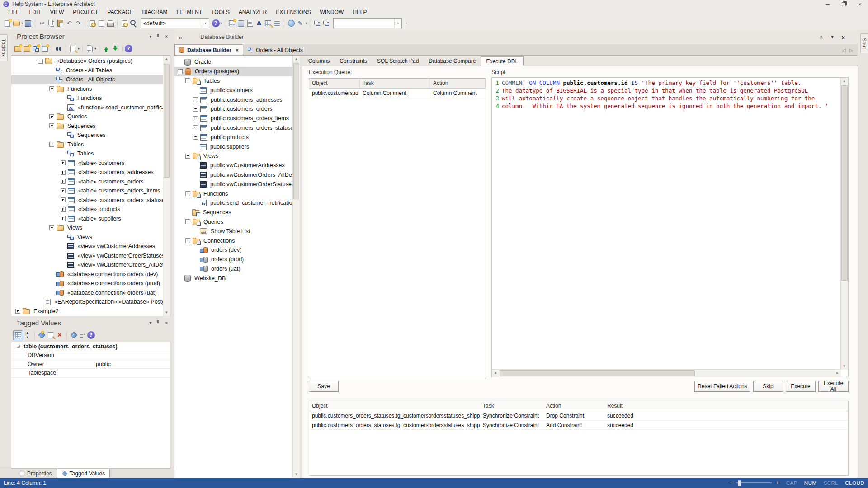  Describe the element at coordinates (332, 13) in the screenshot. I see `menu-window: WINDOW` at that location.